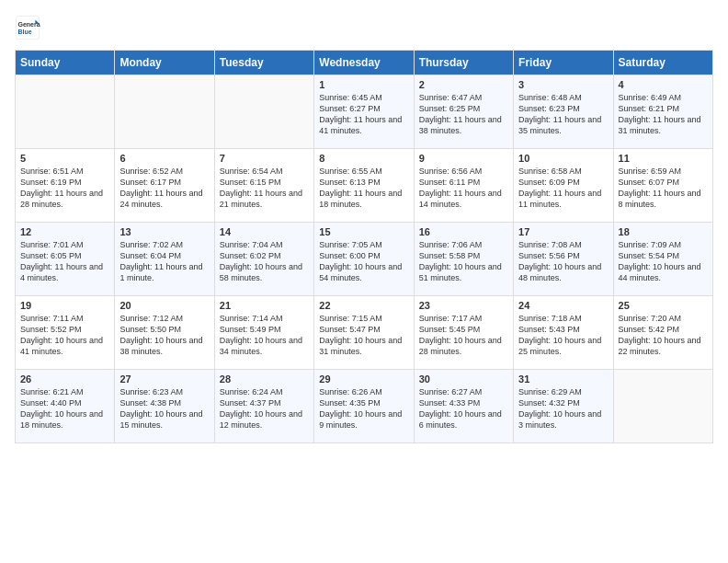  I want to click on calendar-cell: 5Sunrise: 6:51 AM Sunset: 6:19 PM Daylig…, so click(65, 186).